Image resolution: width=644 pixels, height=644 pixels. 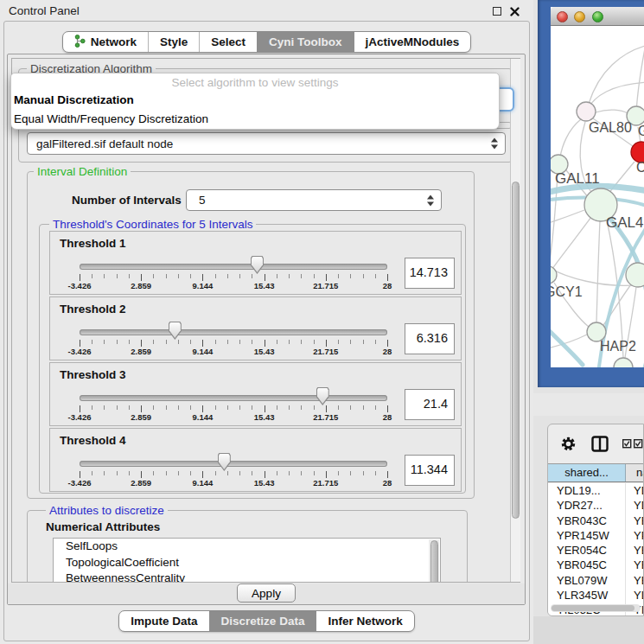 I want to click on tab-network: Network, so click(x=105, y=41).